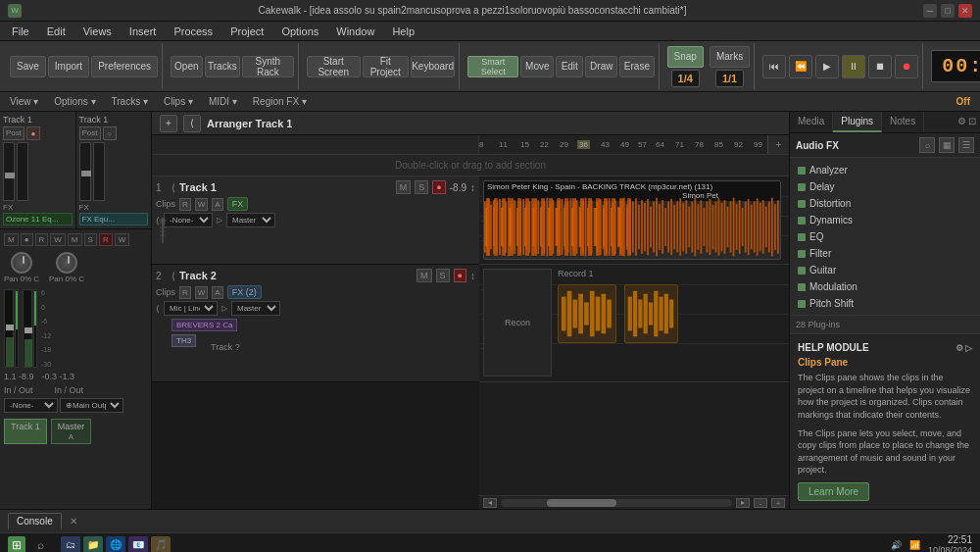 The width and height of the screenshot is (980, 552). I want to click on scroll-left-btn: ◂, so click(490, 503).